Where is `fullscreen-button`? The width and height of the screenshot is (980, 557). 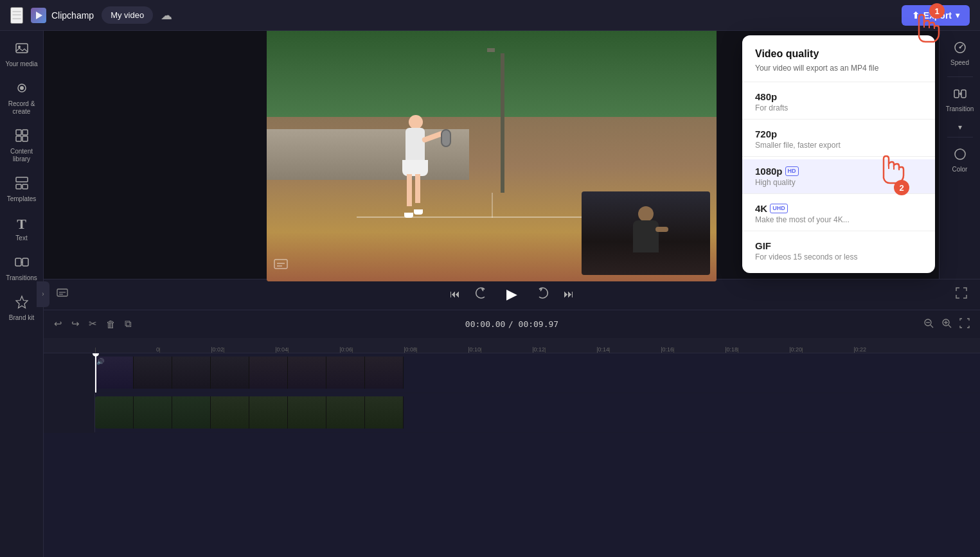
fullscreen-button is located at coordinates (961, 294).